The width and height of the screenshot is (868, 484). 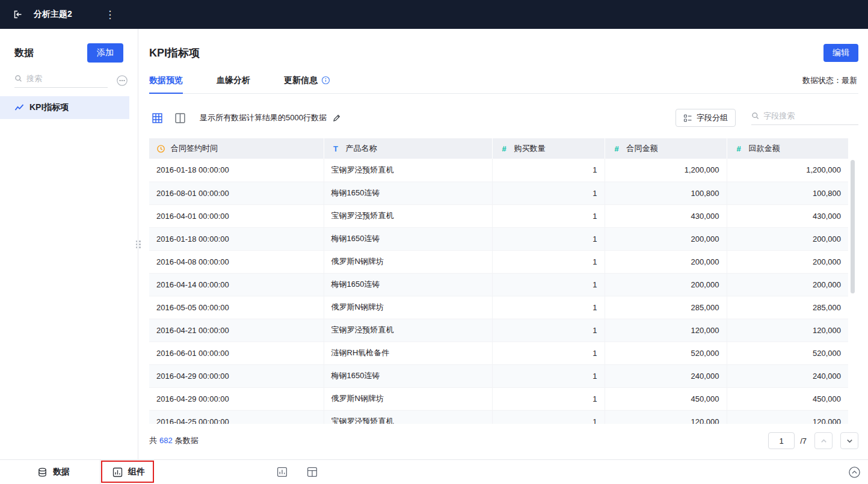 I want to click on table-cell: 285,000, so click(x=787, y=307).